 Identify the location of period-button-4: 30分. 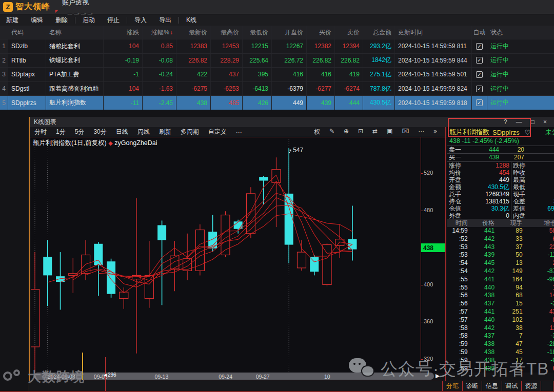
(100, 132).